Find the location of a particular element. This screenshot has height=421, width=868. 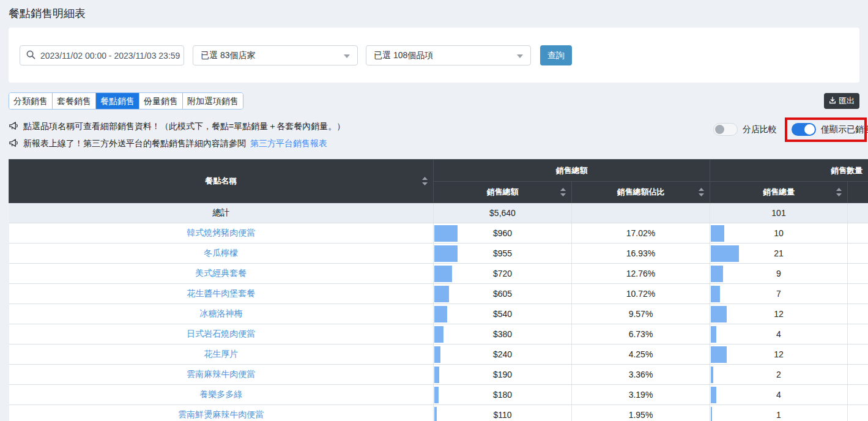

item-name-link: 養樂多多綠 is located at coordinates (221, 394).